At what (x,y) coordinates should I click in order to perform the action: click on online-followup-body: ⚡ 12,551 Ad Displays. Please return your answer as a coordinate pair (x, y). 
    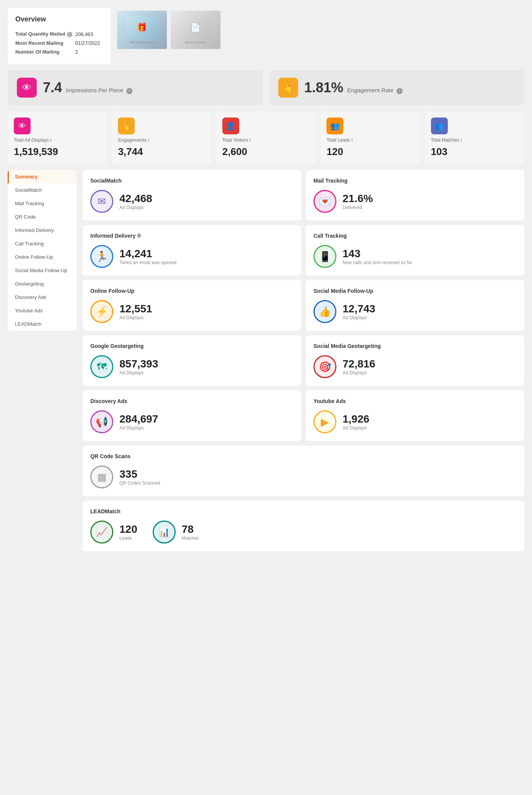
    Looking at the image, I should click on (192, 312).